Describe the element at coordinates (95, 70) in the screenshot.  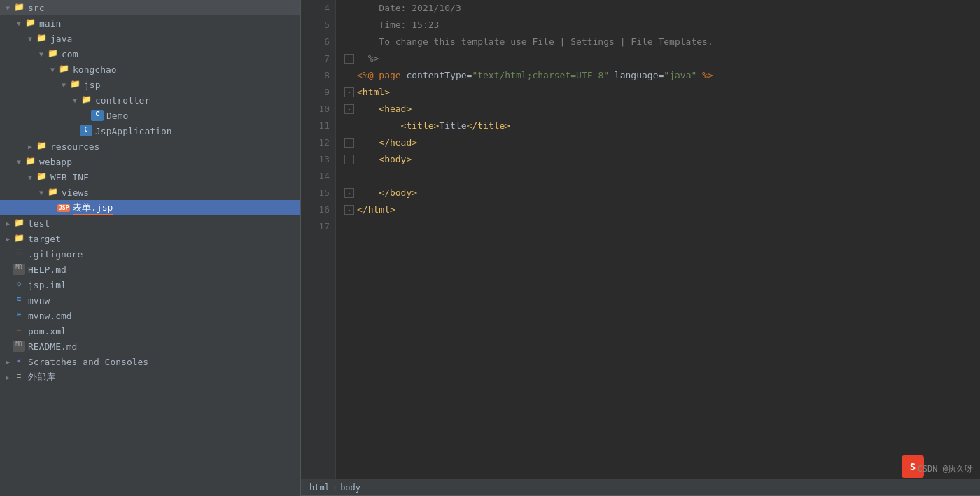
I see `tree-label-kongchao: kongchao` at that location.